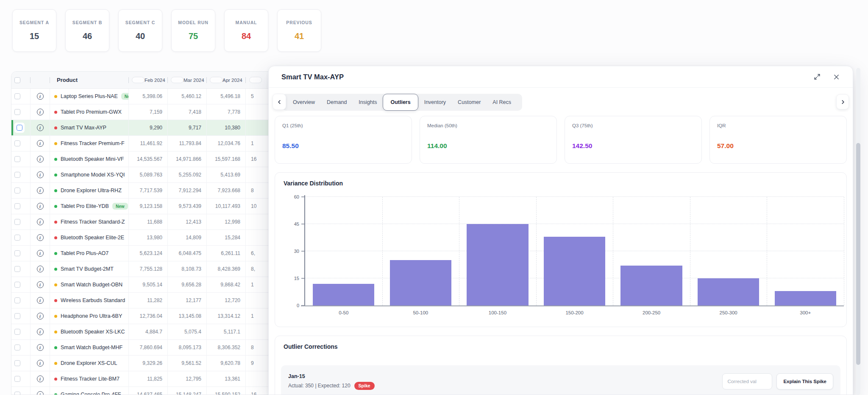 The height and width of the screenshot is (395, 868). I want to click on month-value-cell: 5,623.124, so click(148, 253).